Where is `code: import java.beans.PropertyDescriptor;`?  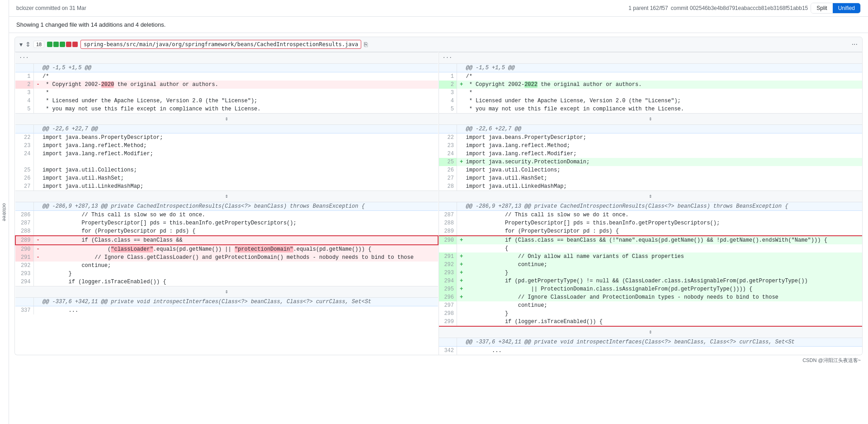 code: import java.beans.PropertyDescriptor; is located at coordinates (239, 138).